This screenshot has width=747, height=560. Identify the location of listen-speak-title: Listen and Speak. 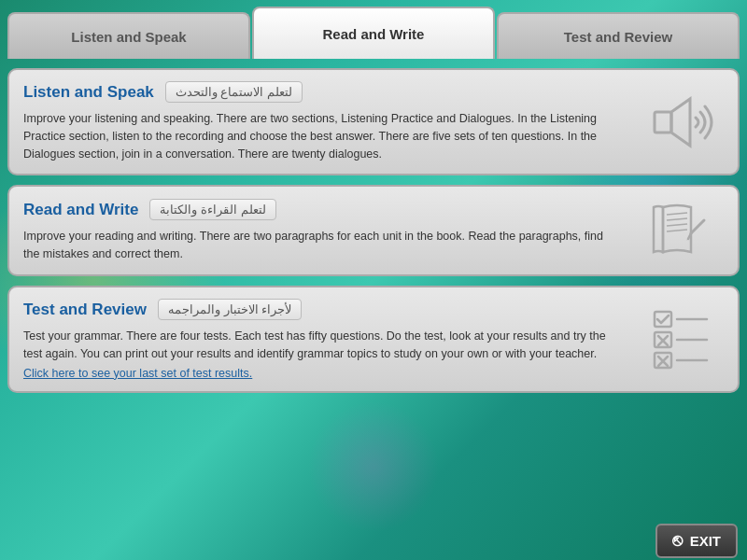
(89, 92).